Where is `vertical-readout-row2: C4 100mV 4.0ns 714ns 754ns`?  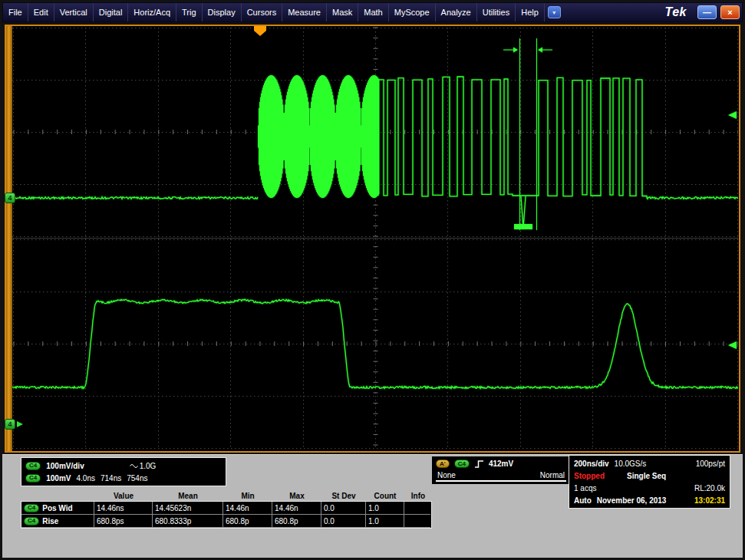
vertical-readout-row2: C4 100mV 4.0ns 714ns 754ns is located at coordinates (124, 478).